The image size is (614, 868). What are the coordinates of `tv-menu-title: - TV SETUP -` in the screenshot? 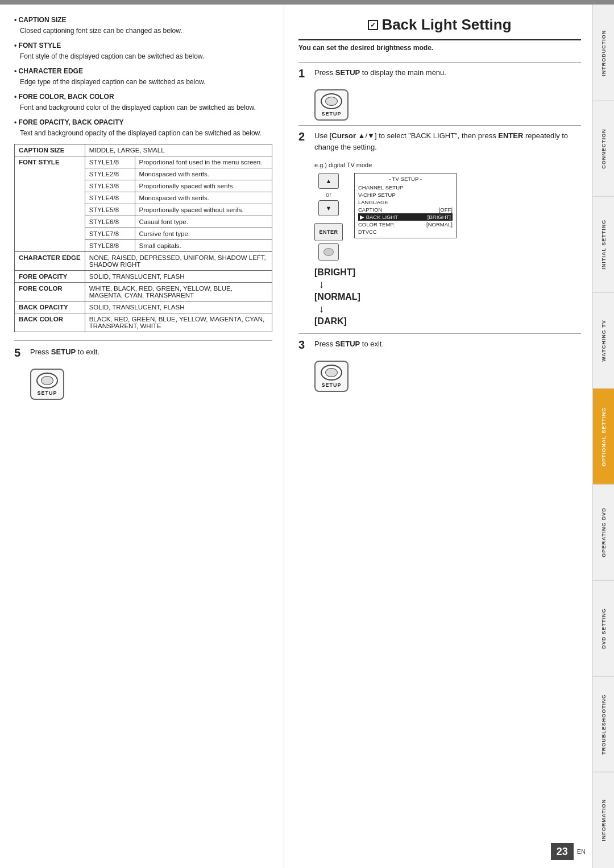 It's located at (405, 179).